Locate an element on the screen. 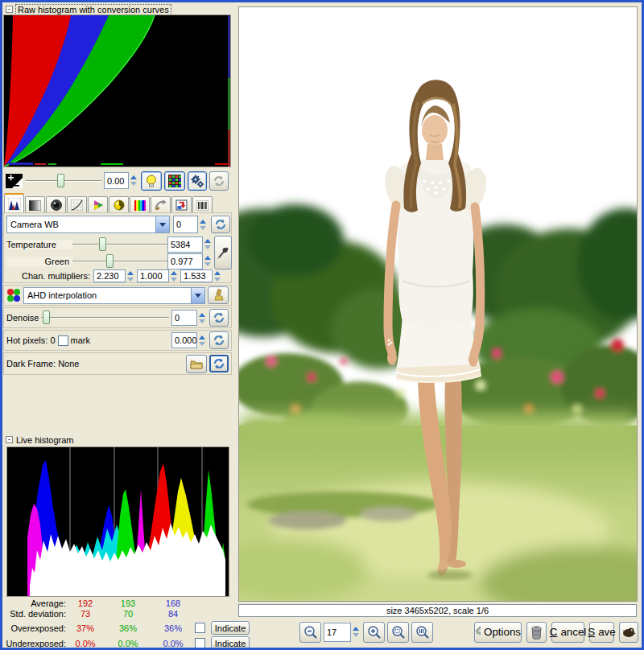  exposure-row: 0.00 is located at coordinates (118, 180).